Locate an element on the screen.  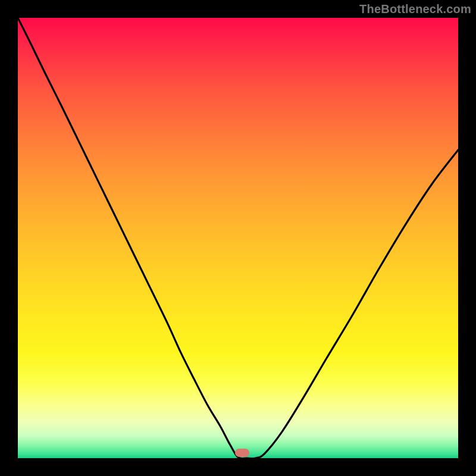
optimal-marker is located at coordinates (242, 453).